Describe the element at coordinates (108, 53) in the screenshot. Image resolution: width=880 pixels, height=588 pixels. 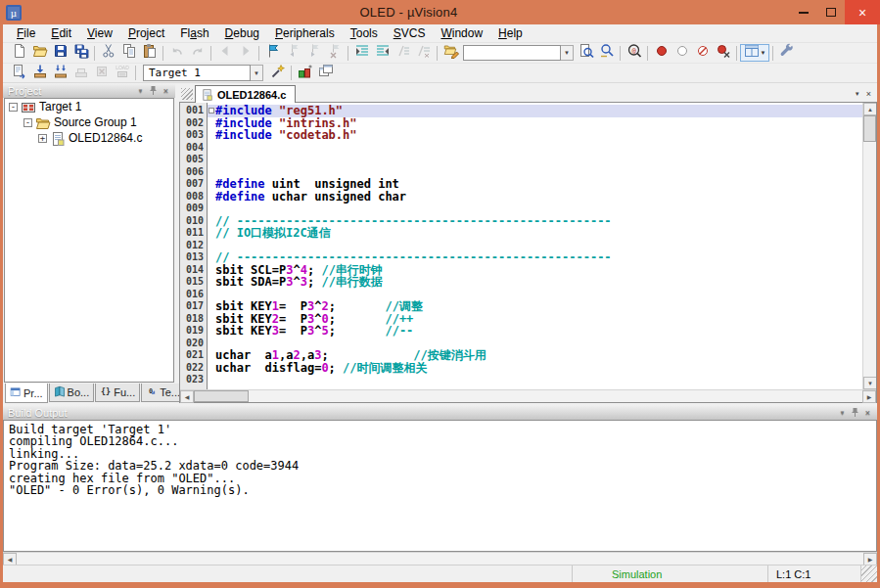
I see `cut-button` at that location.